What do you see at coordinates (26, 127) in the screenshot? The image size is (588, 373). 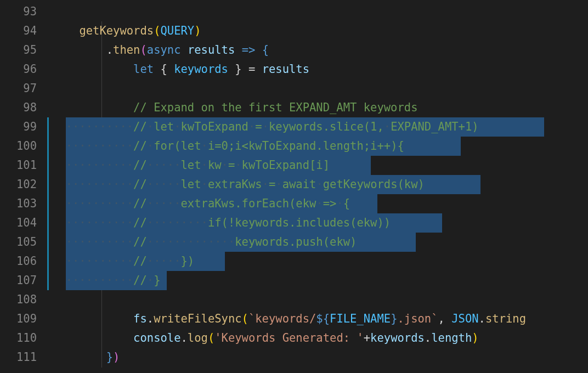 I see `line-number: 99` at bounding box center [26, 127].